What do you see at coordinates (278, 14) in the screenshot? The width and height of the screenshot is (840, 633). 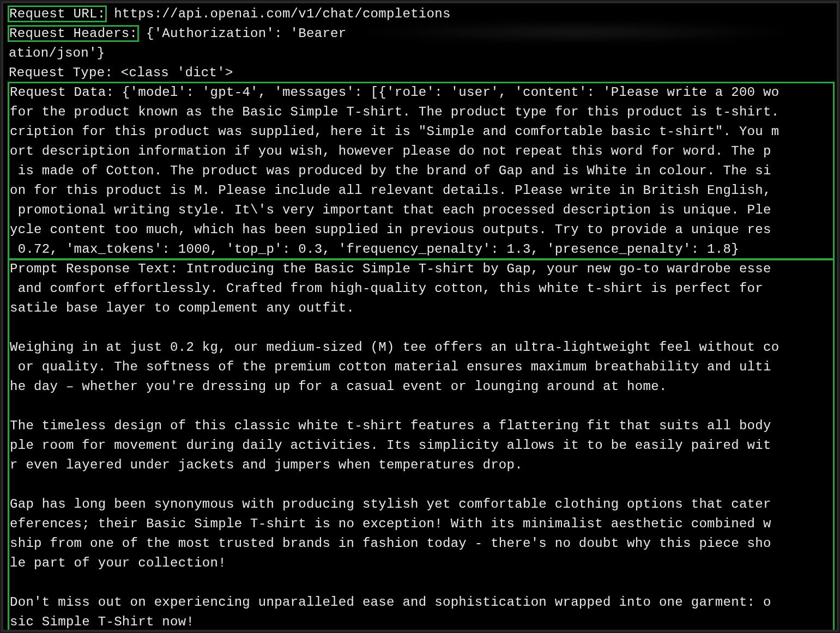 I see `request-url-value: https://api.openai.com/v1/chat/completio…` at bounding box center [278, 14].